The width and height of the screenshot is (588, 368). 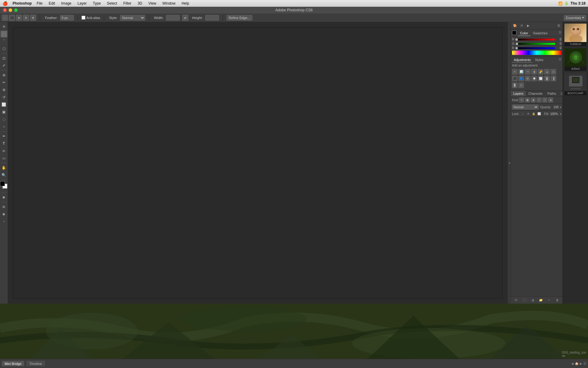 I want to click on rectangle-tool: ▭, so click(x=4, y=158).